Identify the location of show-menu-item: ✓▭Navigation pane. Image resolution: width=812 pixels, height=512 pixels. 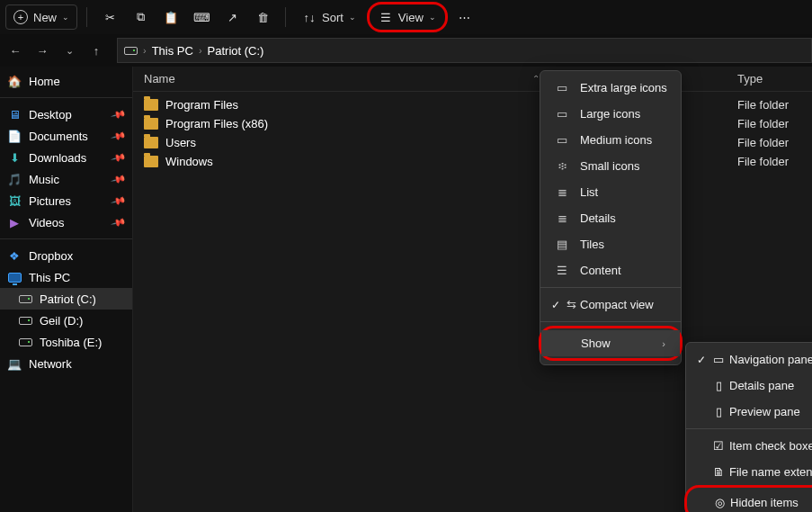
(749, 360).